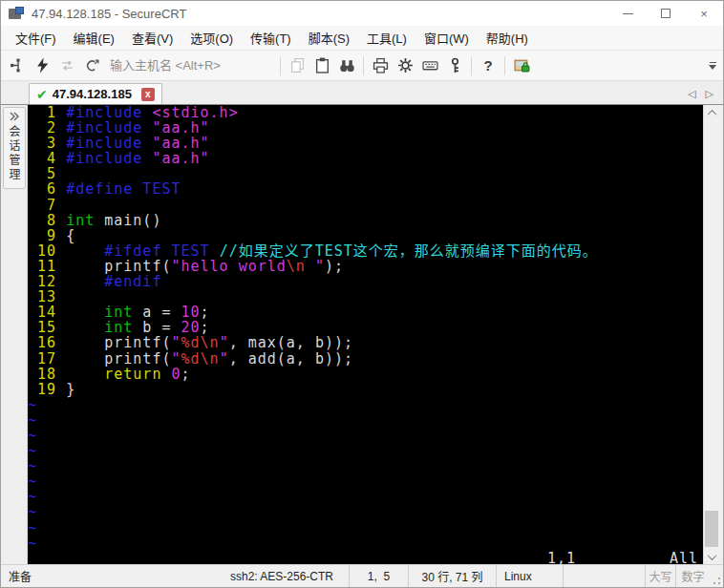  What do you see at coordinates (365, 113) in the screenshot?
I see `terminal-row: 1 #include <stdio.h>` at bounding box center [365, 113].